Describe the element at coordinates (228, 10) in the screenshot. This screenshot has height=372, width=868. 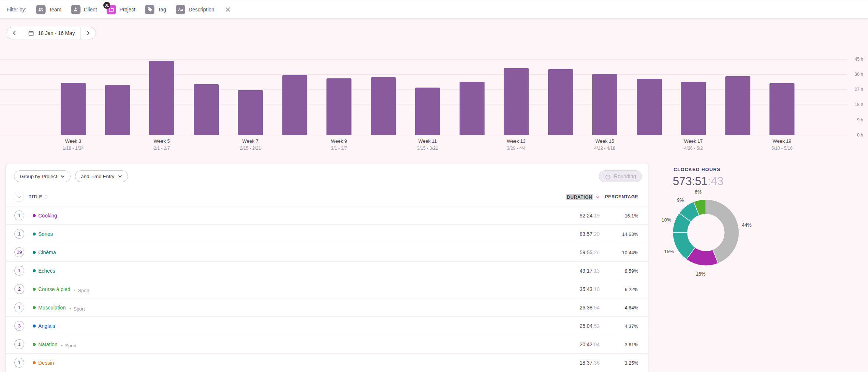
I see `close-icon` at that location.